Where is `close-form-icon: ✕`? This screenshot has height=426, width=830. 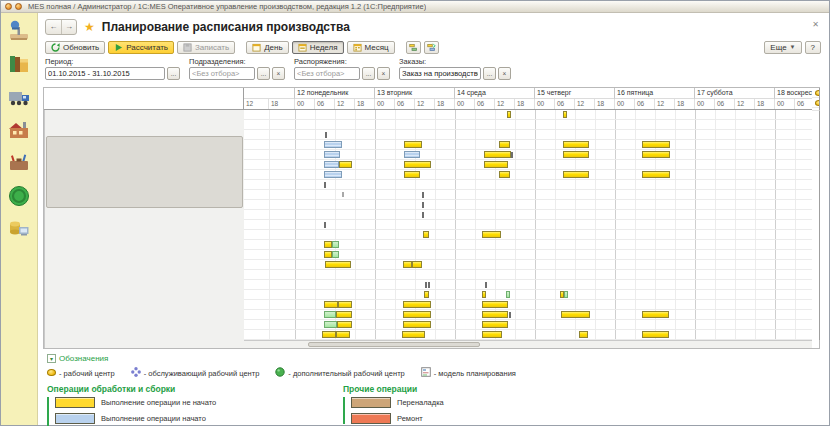
close-form-icon: ✕ is located at coordinates (816, 25).